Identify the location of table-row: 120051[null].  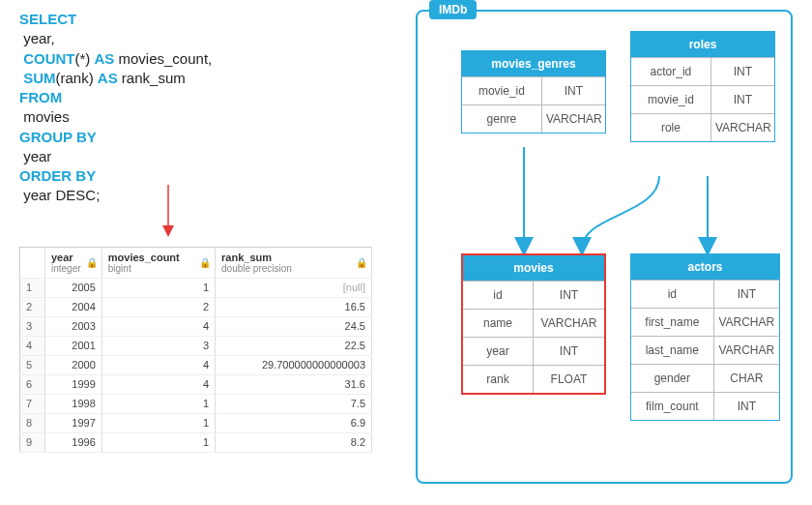
(196, 287).